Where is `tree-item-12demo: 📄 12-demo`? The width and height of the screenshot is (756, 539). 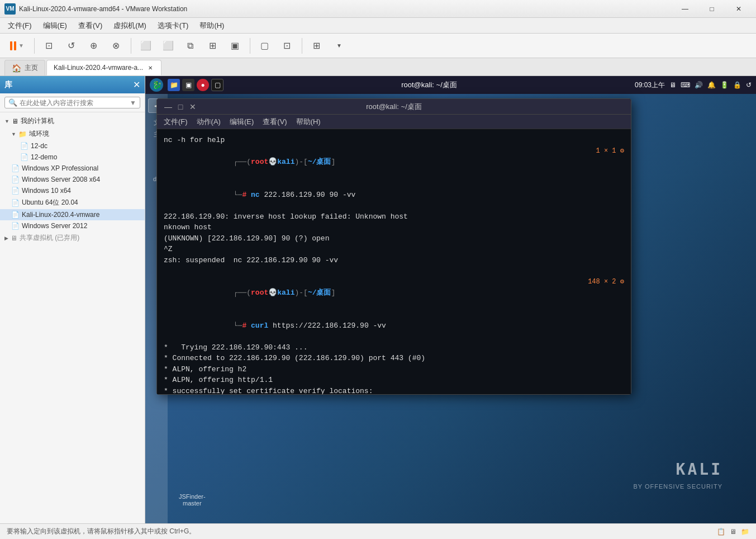 tree-item-12demo: 📄 12-demo is located at coordinates (73, 157).